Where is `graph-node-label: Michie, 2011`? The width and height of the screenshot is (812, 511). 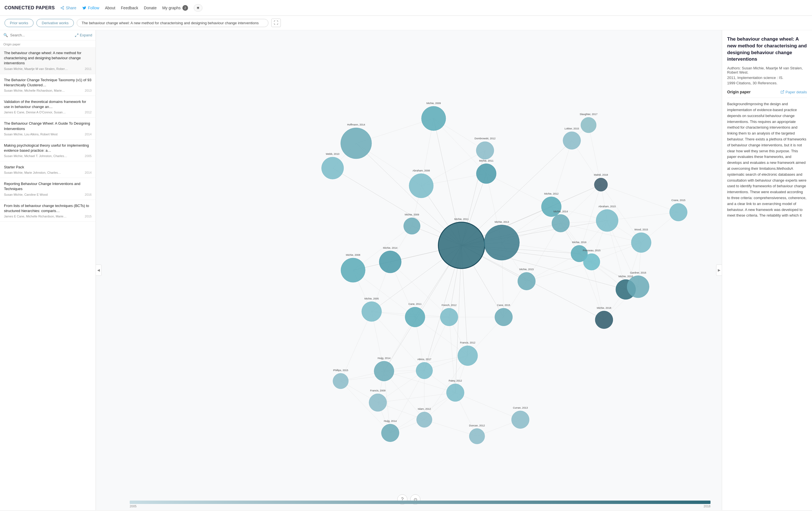 graph-node-label: Michie, 2011 is located at coordinates (461, 219).